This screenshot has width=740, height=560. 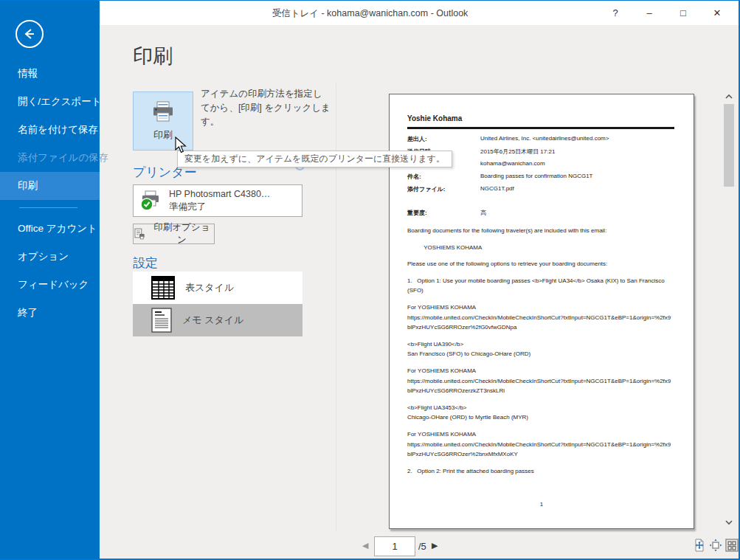 I want to click on print-options-label: 印刷オプション, so click(x=181, y=234).